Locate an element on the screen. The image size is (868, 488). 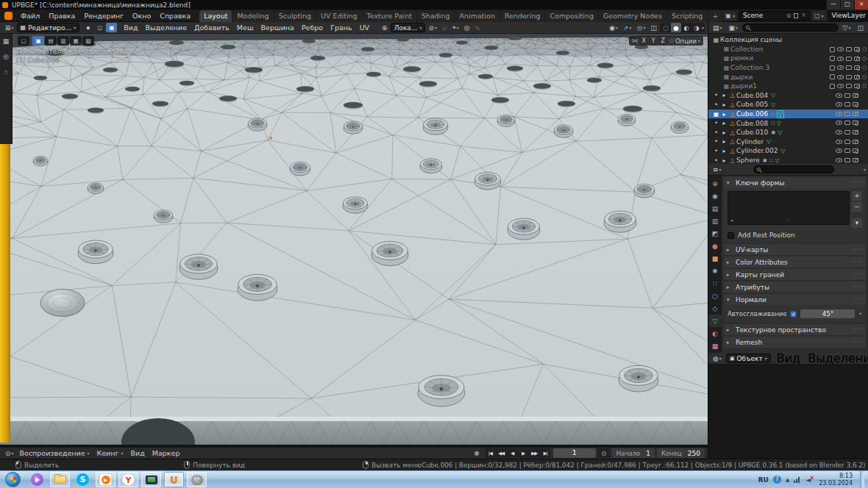
workspace-tab: UV Editing is located at coordinates (339, 16).